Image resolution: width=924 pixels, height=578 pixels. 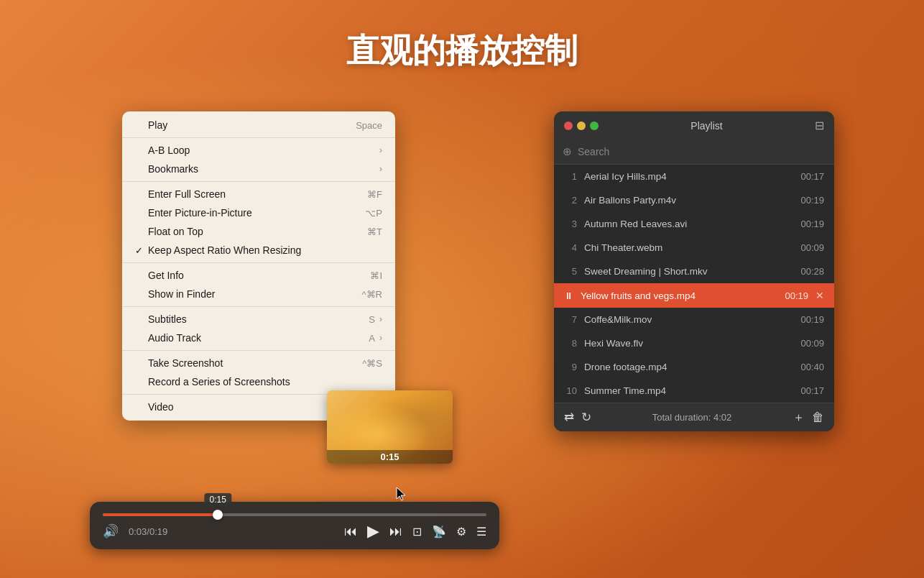 I want to click on menu-item-play: Play Space, so click(x=259, y=125).